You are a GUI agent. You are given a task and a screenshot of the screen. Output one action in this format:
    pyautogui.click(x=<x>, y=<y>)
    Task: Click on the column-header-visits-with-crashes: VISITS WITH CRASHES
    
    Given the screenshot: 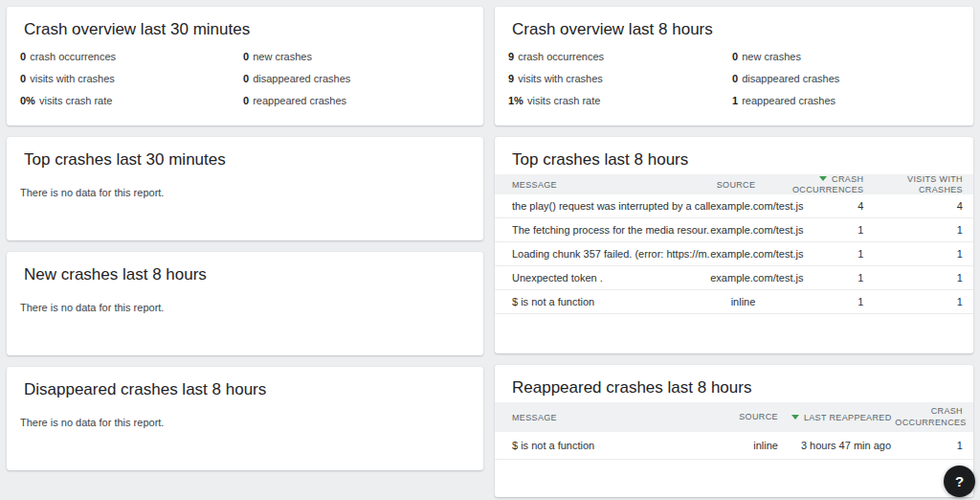 What is the action you would take?
    pyautogui.click(x=913, y=186)
    